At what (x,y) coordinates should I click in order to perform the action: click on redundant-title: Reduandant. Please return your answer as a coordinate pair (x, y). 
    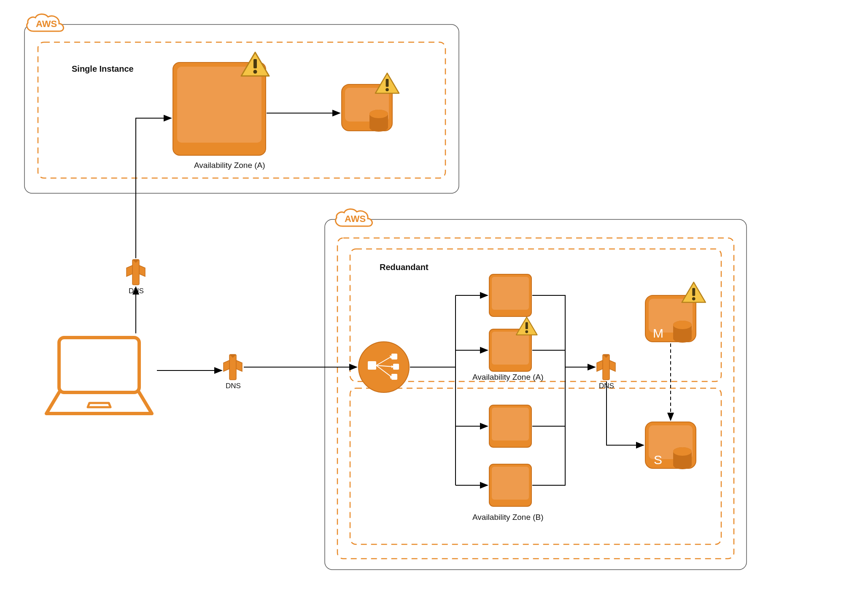
    Looking at the image, I should click on (404, 267).